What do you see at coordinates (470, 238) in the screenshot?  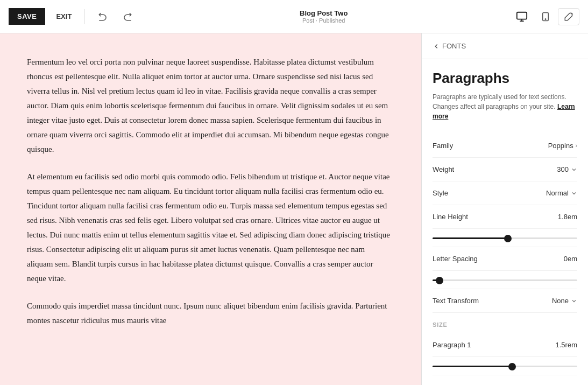 I see `line-height-slider-fill` at bounding box center [470, 238].